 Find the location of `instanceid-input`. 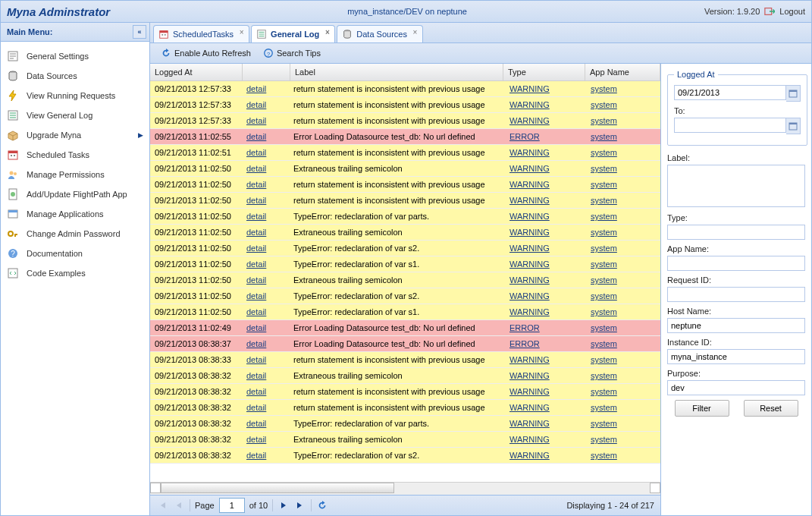

instanceid-input is located at coordinates (736, 357).